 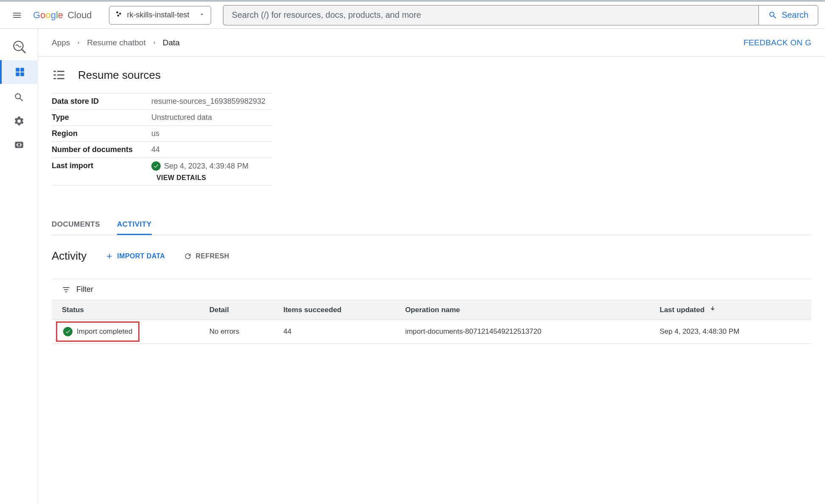 I want to click on filter-label: Filter, so click(x=85, y=290).